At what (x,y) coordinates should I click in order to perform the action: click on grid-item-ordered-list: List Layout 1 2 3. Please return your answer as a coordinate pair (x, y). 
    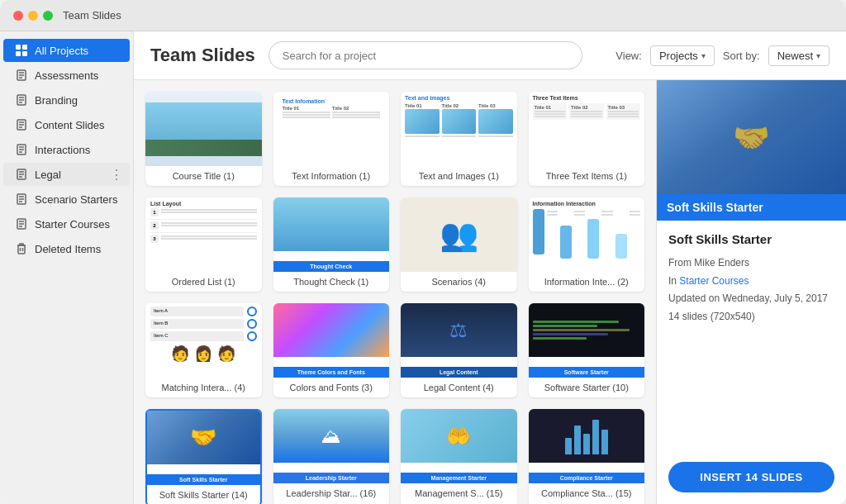
    Looking at the image, I should click on (203, 245).